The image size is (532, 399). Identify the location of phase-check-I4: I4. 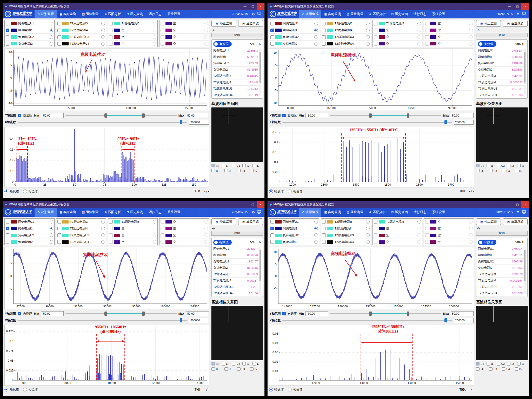
(218, 369).